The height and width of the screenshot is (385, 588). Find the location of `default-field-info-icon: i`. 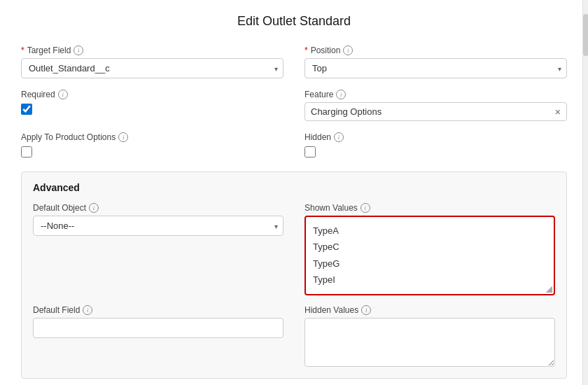

default-field-info-icon: i is located at coordinates (88, 310).